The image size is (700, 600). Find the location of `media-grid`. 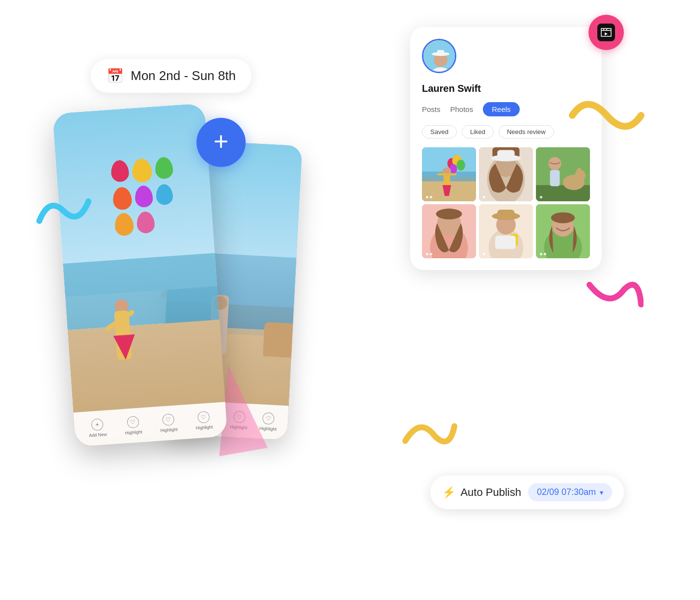

media-grid is located at coordinates (506, 203).